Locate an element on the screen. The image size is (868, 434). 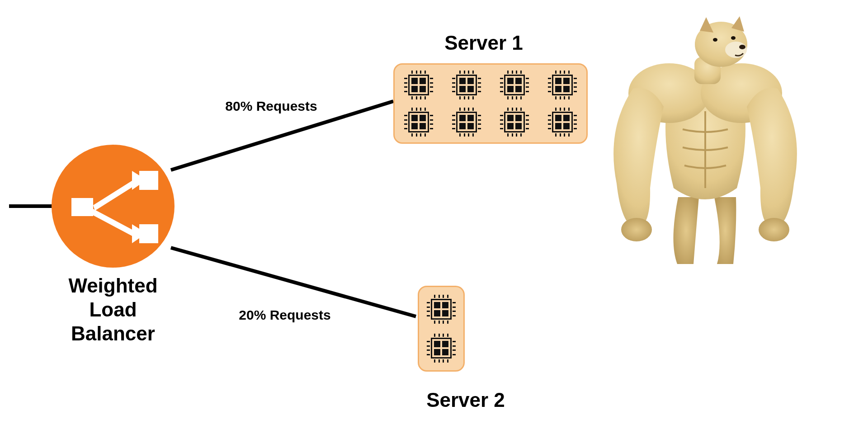
edge-label-top: 80% Requests is located at coordinates (271, 106).